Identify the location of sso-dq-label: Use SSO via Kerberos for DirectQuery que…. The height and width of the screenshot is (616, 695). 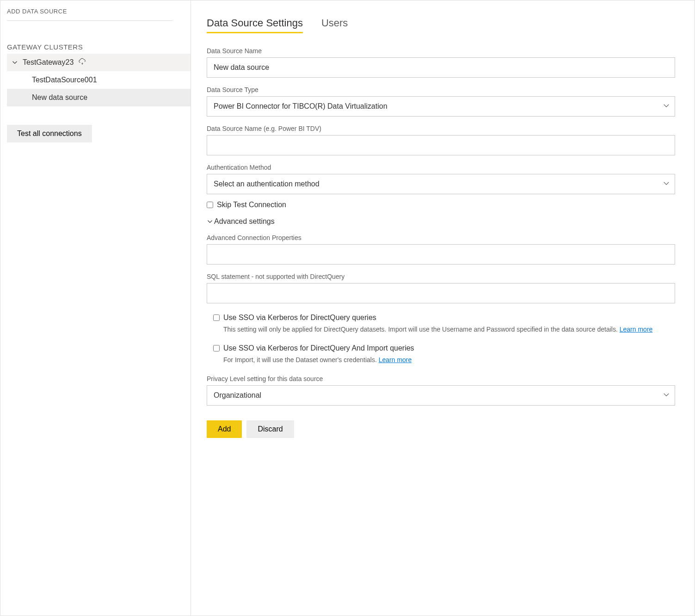
(300, 318).